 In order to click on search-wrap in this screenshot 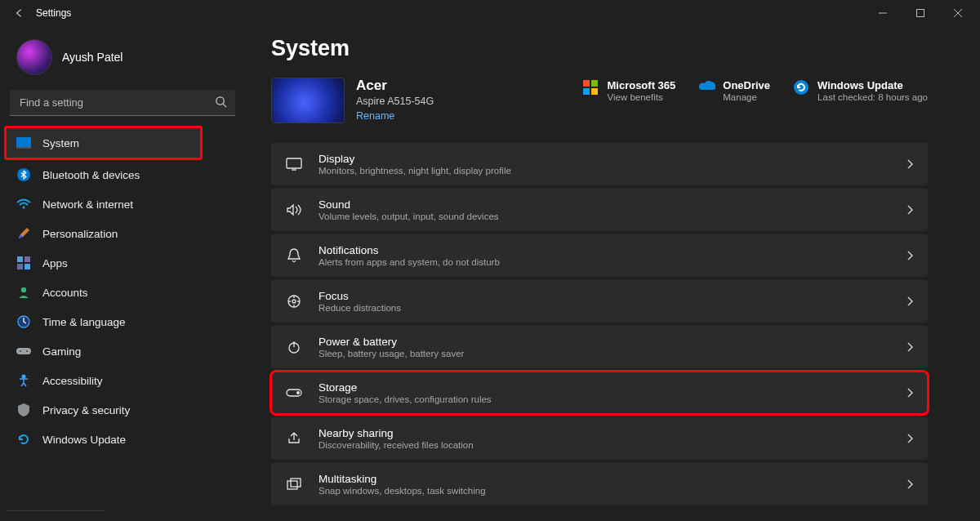, I will do `click(122, 103)`.